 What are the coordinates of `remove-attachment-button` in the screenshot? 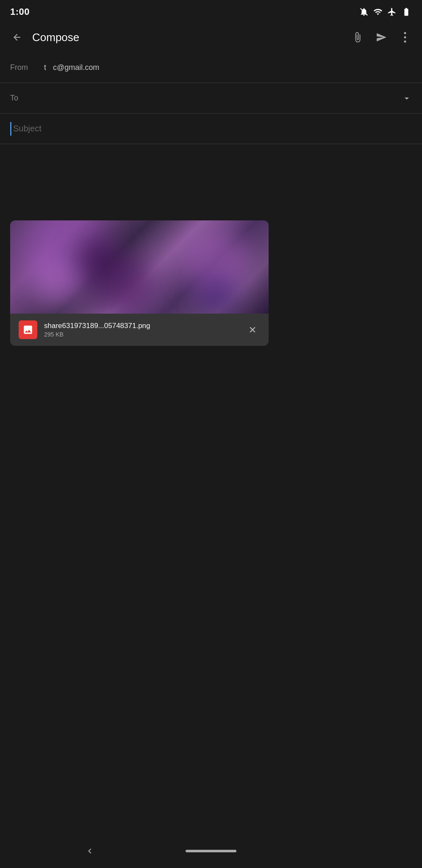 It's located at (253, 330).